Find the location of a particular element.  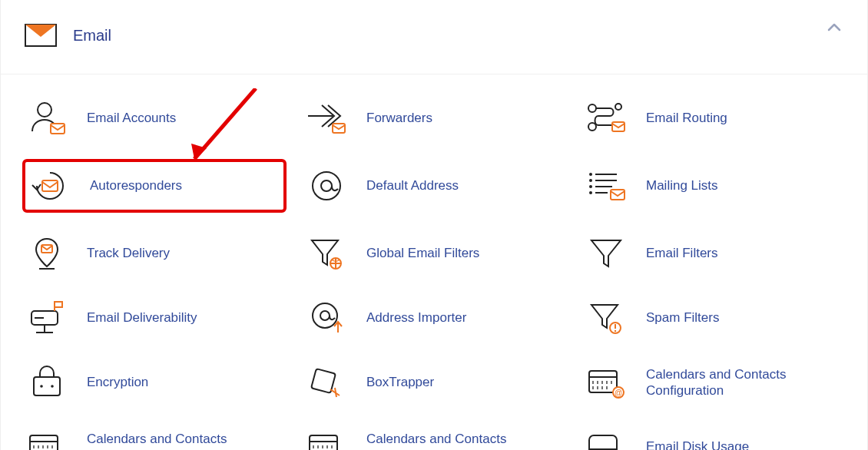

item-autoresponders: Autoresponders is located at coordinates (154, 186).